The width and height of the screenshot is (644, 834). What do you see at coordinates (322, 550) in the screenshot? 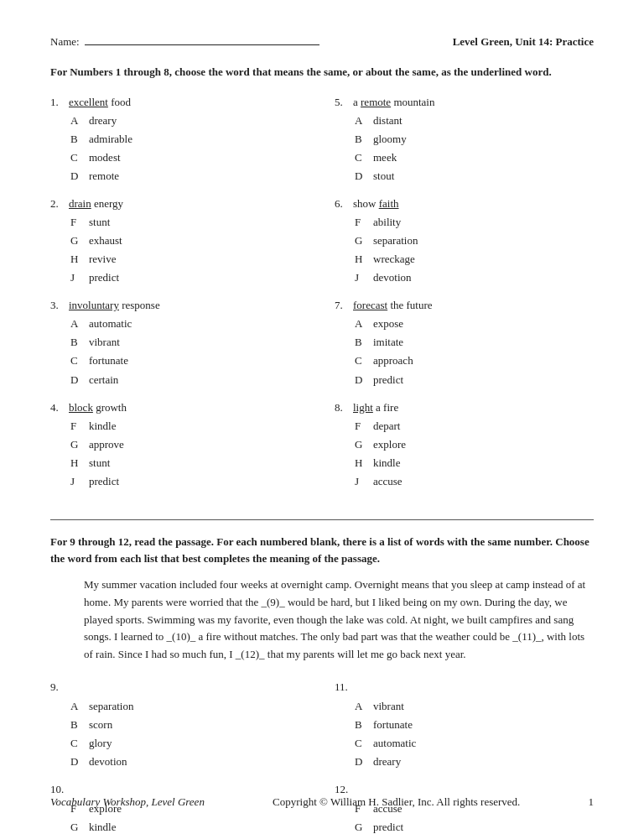
I see `passage-instructions: For 9 through 12, read the passage. For …` at bounding box center [322, 550].